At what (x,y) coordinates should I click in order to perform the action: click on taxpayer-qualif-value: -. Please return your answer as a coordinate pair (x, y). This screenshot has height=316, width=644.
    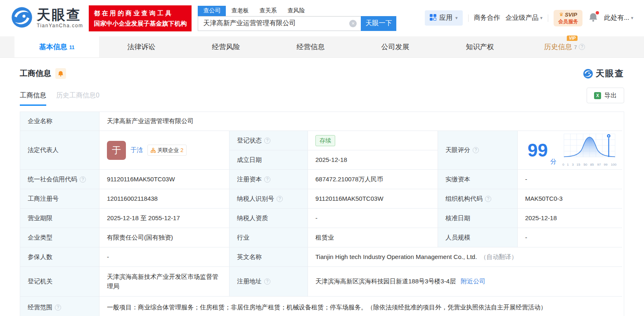
    Looking at the image, I should click on (373, 218).